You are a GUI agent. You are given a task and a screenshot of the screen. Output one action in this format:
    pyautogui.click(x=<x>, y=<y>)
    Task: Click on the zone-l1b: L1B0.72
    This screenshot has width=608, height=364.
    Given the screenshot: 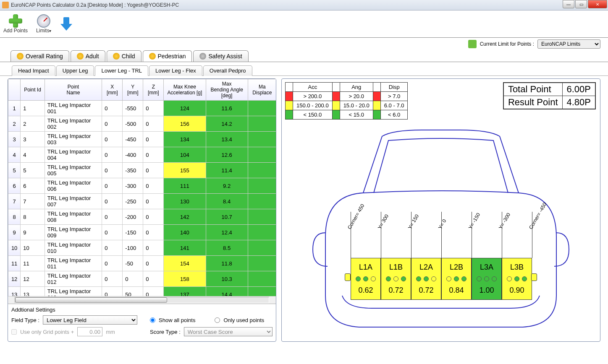 What is the action you would take?
    pyautogui.click(x=396, y=279)
    